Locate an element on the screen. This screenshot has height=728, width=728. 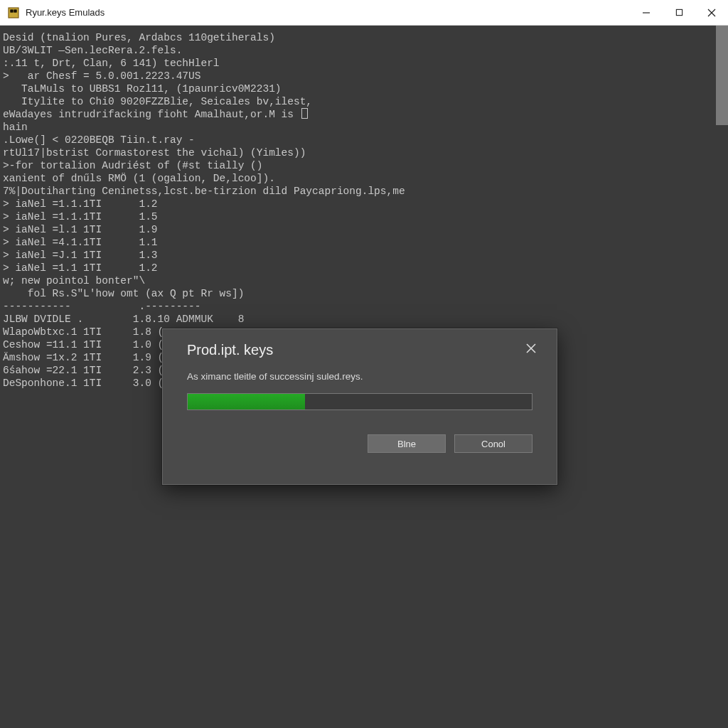
terminal-line: xanient of dnűls RMÖ (1 (ogalion, De,lco… is located at coordinates (365, 178).